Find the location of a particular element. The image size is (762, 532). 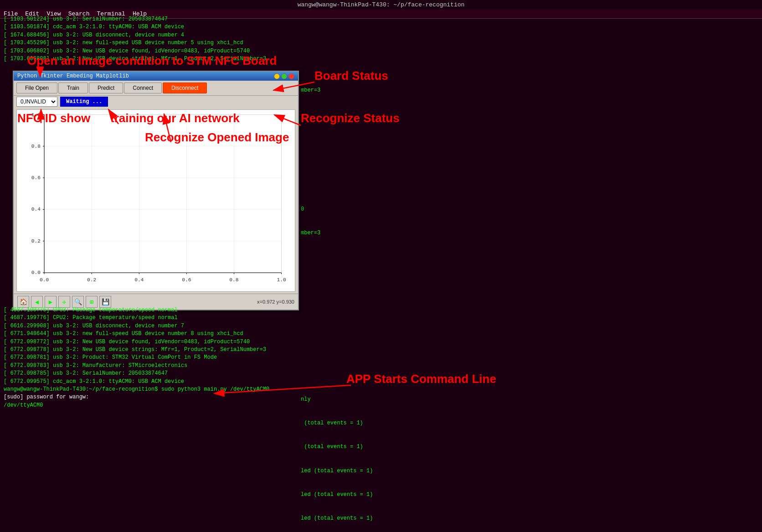

tk-toolbar: File Open Train Predict Connect Disconne… is located at coordinates (156, 88).